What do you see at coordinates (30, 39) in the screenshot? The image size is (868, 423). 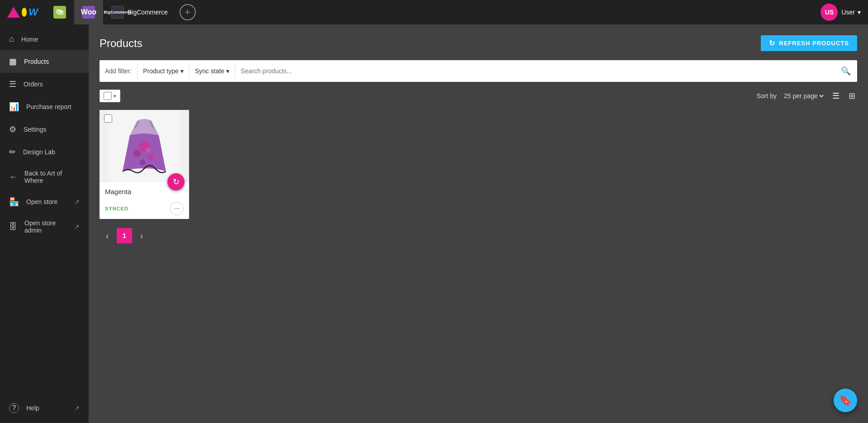 I see `sidebar-item-label: Home` at bounding box center [30, 39].